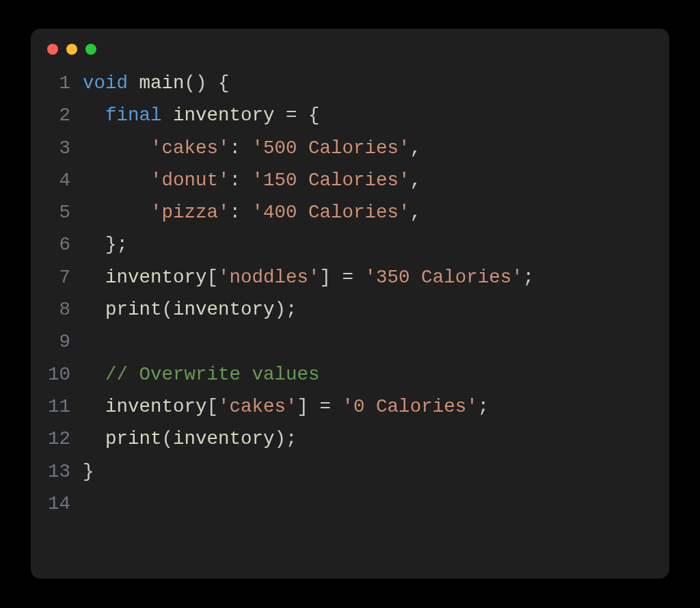  Describe the element at coordinates (297, 115) in the screenshot. I see `code-token: = {` at that location.